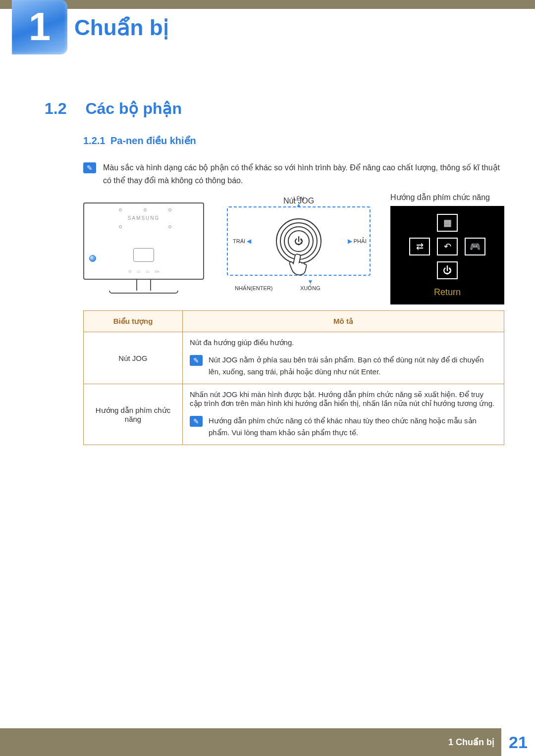 The image size is (535, 756). What do you see at coordinates (344, 322) in the screenshot?
I see `table-header-desc: Mô tả` at bounding box center [344, 322].